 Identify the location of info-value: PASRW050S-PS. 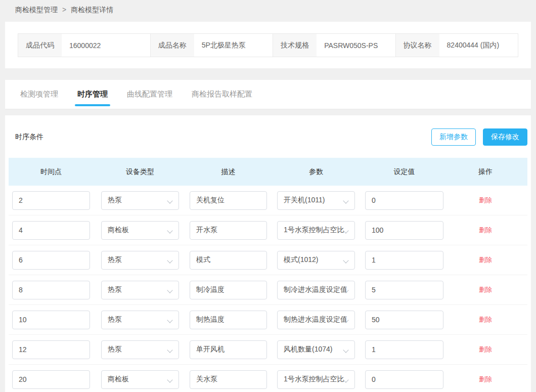
(351, 46).